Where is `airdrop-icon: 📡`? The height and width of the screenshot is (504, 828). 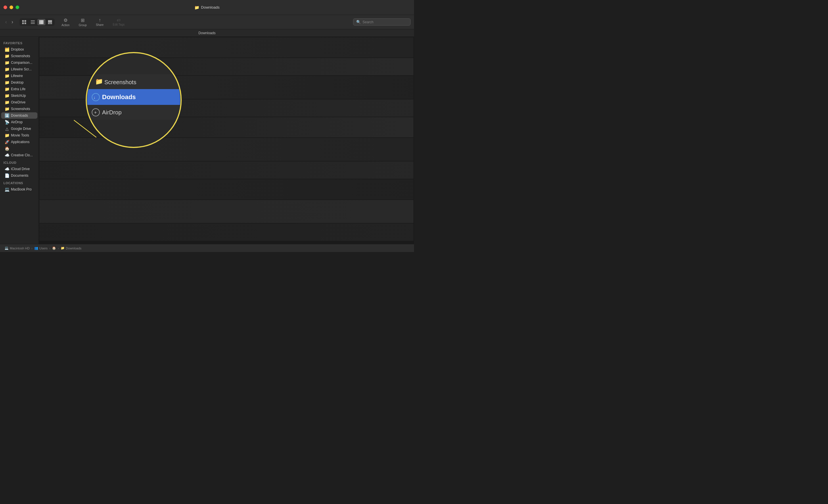
airdrop-icon: 📡 is located at coordinates (7, 122).